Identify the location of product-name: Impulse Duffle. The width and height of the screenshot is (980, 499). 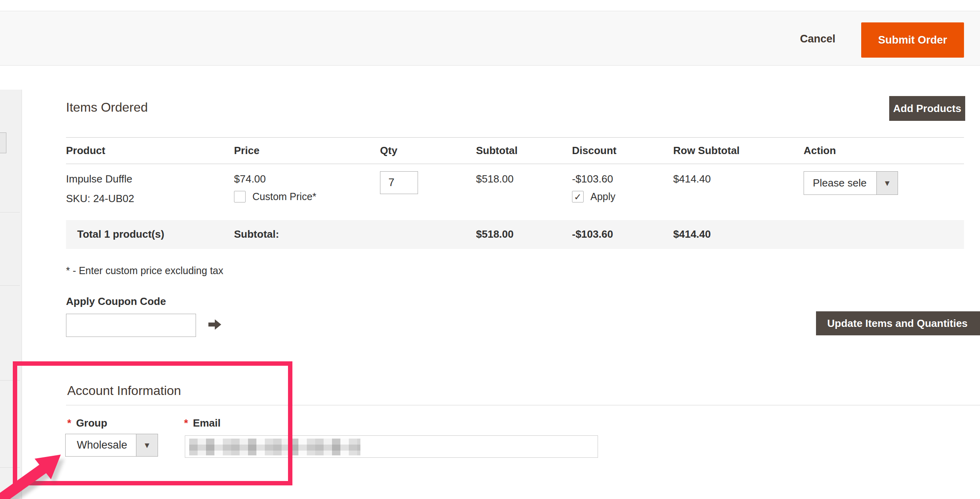
(150, 179).